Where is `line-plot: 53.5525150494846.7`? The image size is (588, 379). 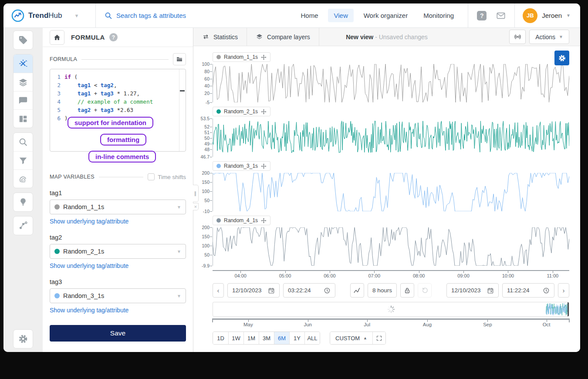 line-plot: 53.5525150494846.7 is located at coordinates (391, 138).